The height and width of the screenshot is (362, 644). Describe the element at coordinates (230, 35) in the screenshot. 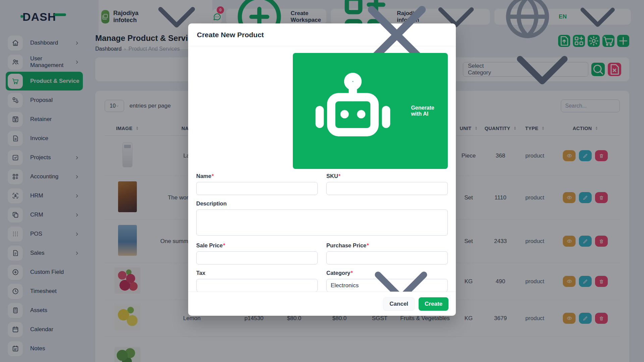

I see `modal-title: Create New Product` at that location.